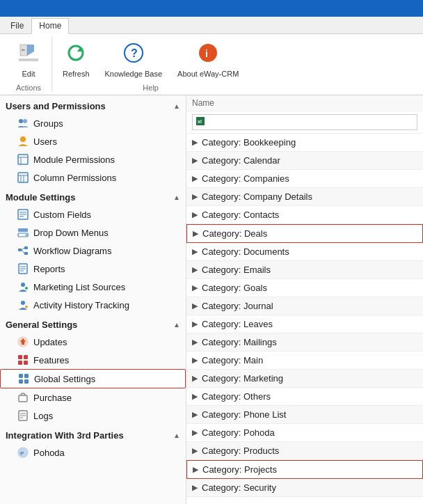  What do you see at coordinates (305, 234) in the screenshot?
I see `category-row-deals: ▶ Category: Deals` at bounding box center [305, 234].